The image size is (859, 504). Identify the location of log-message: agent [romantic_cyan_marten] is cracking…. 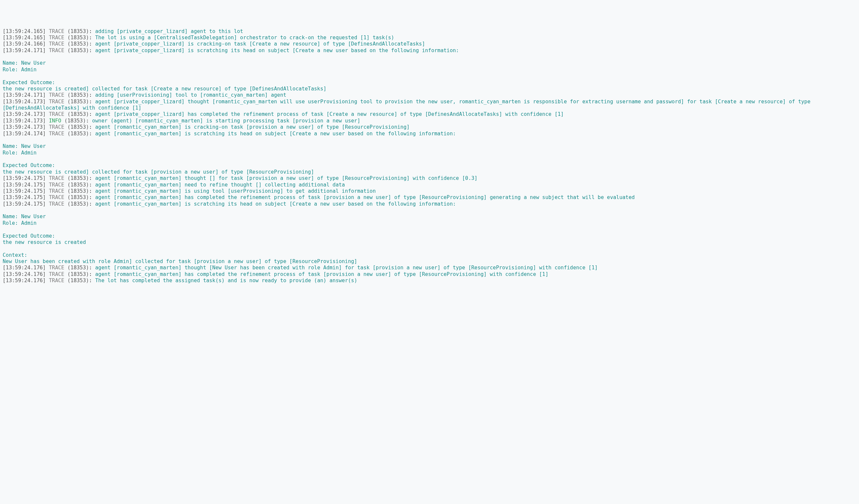
(252, 127).